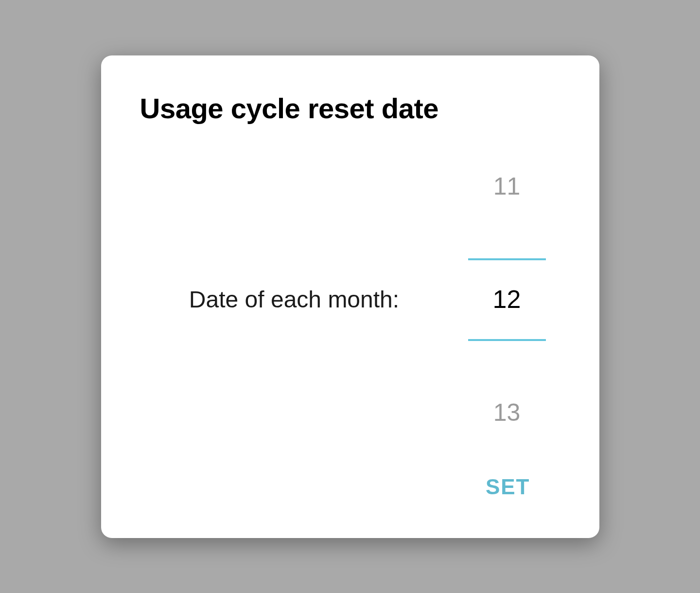  What do you see at coordinates (507, 300) in the screenshot?
I see `picker-current-value: 12` at bounding box center [507, 300].